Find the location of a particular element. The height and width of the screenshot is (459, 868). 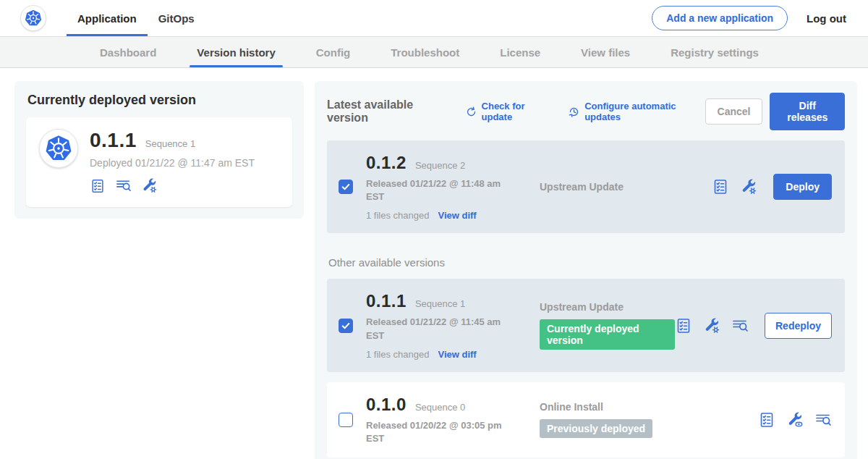

sequence-label: Sequence 2 is located at coordinates (440, 165).